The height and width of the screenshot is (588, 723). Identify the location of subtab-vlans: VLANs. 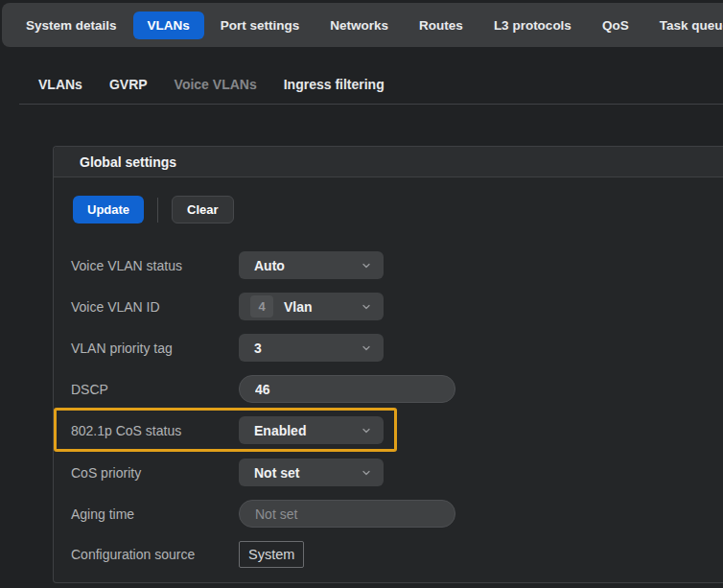
(60, 84).